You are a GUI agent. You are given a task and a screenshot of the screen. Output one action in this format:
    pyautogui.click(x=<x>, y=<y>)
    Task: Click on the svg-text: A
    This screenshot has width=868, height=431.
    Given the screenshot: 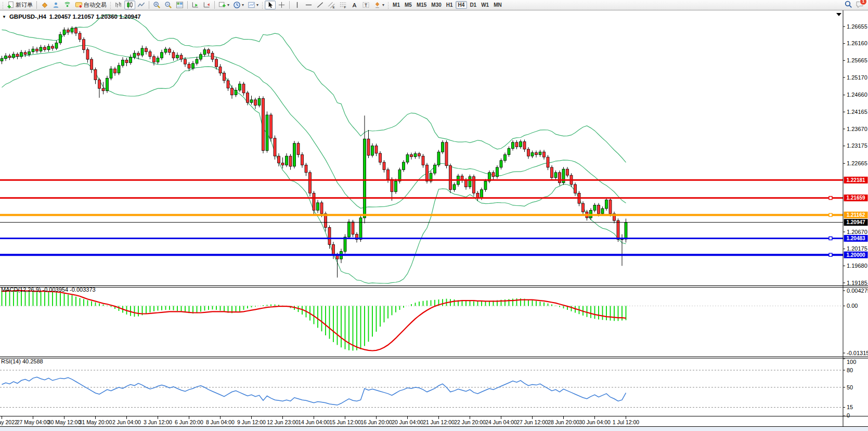 What is the action you would take?
    pyautogui.click(x=355, y=5)
    